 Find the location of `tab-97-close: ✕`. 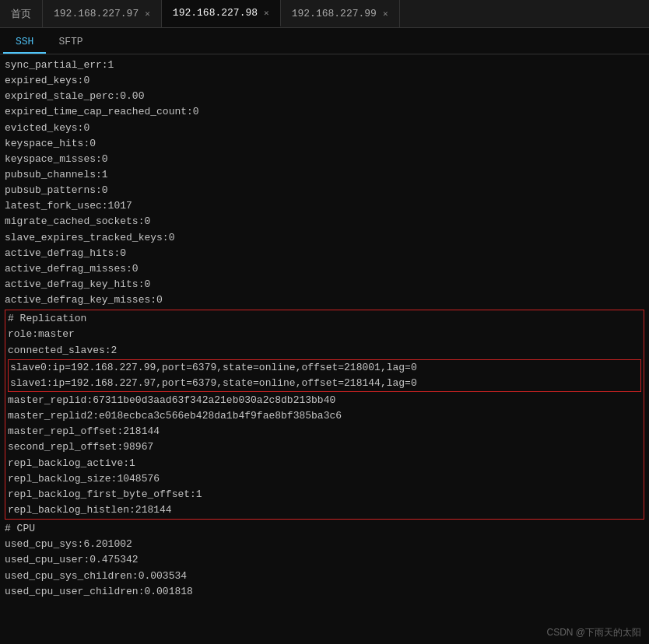

tab-97-close: ✕ is located at coordinates (148, 14).